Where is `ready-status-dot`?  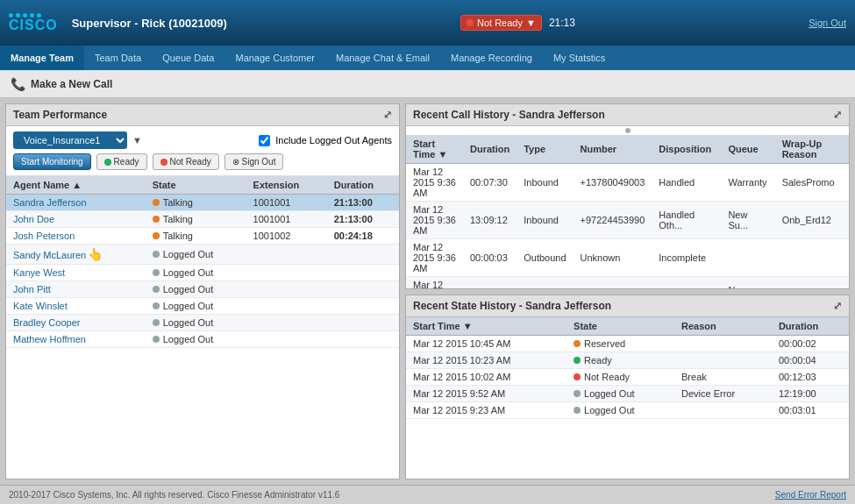 ready-status-dot is located at coordinates (108, 162).